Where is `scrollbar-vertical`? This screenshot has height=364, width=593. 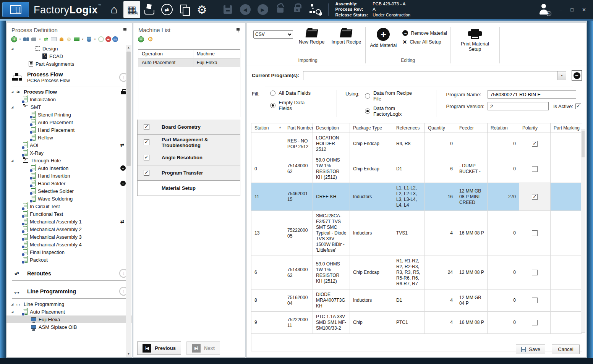
scrollbar-vertical is located at coordinates (583, 231).